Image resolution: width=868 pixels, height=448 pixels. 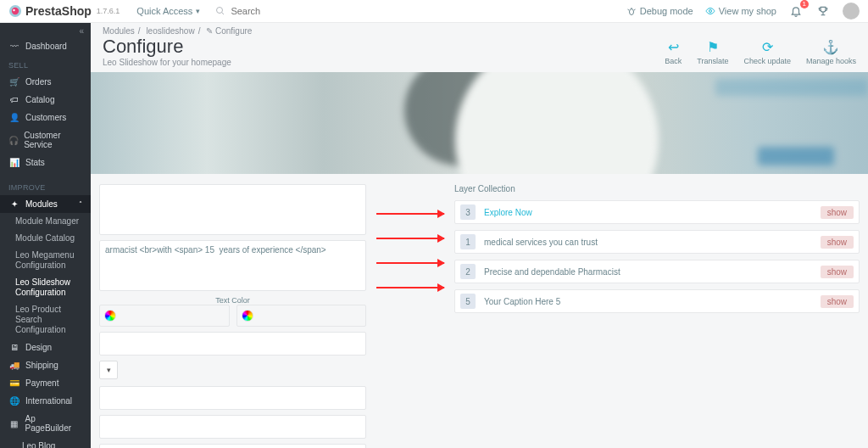 What do you see at coordinates (632, 11) in the screenshot?
I see `bug-icon` at bounding box center [632, 11].